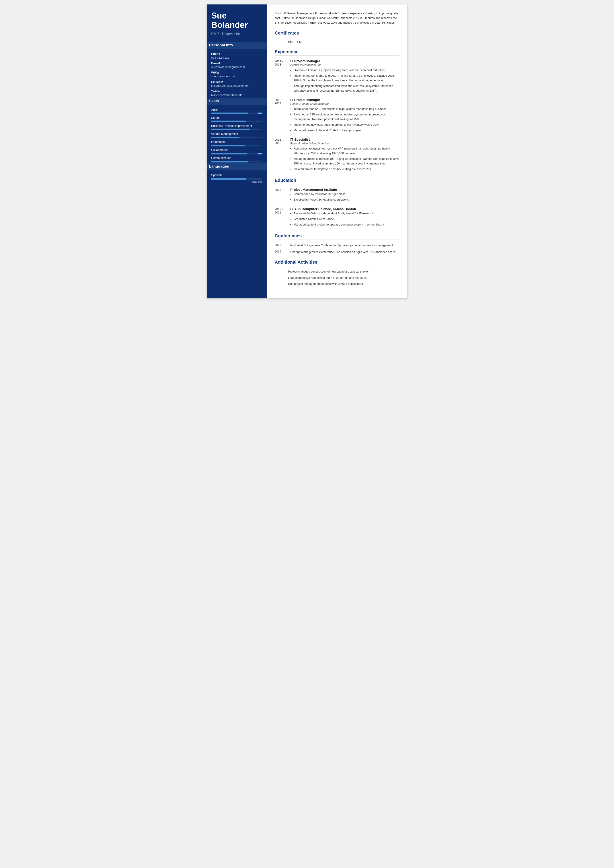 Image resolution: width=614 pixels, height=868 pixels. I want to click on activities-list: Project-managed construction of new cat …, so click(337, 278).